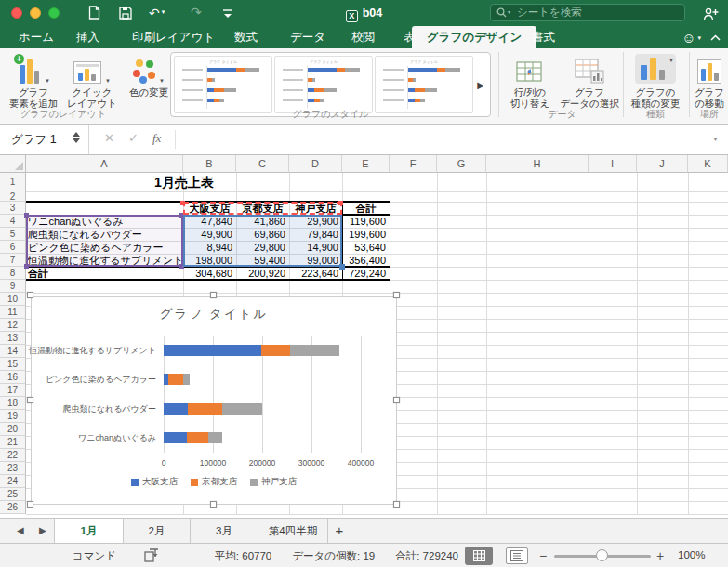 Image resolution: width=728 pixels, height=567 pixels. I want to click on tab-ホーム: ホーム, so click(36, 37).